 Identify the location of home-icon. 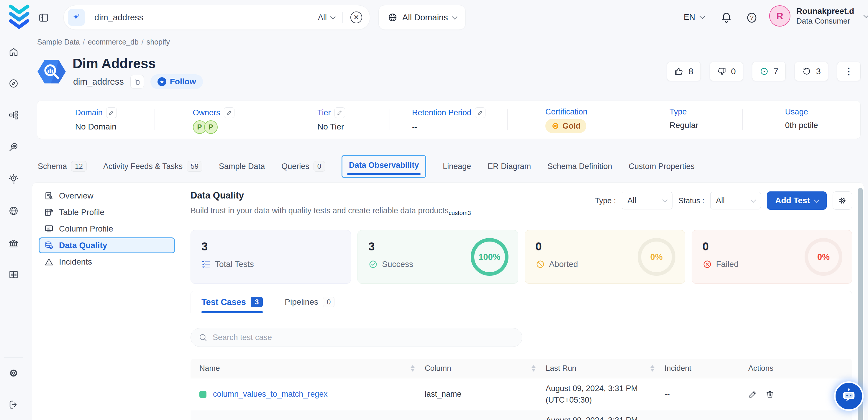
(14, 52).